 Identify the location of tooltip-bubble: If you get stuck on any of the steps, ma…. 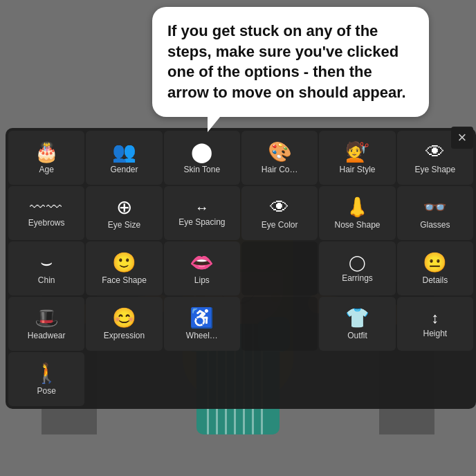
(291, 62).